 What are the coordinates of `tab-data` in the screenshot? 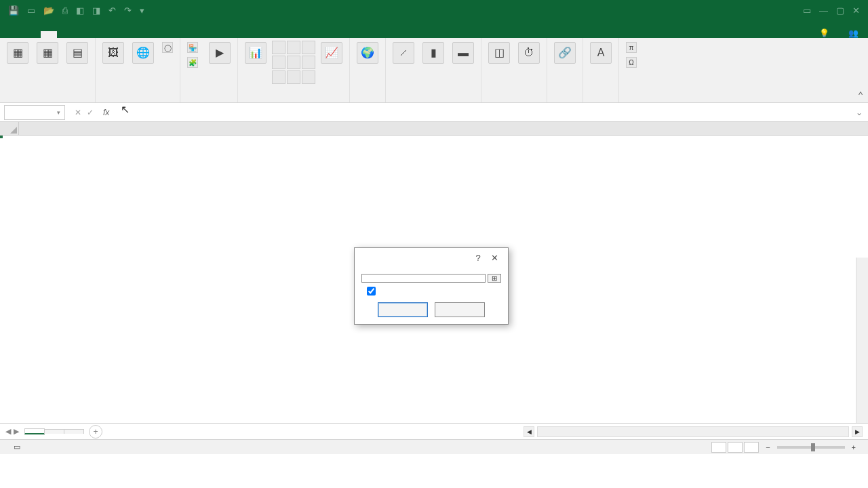 It's located at (98, 35).